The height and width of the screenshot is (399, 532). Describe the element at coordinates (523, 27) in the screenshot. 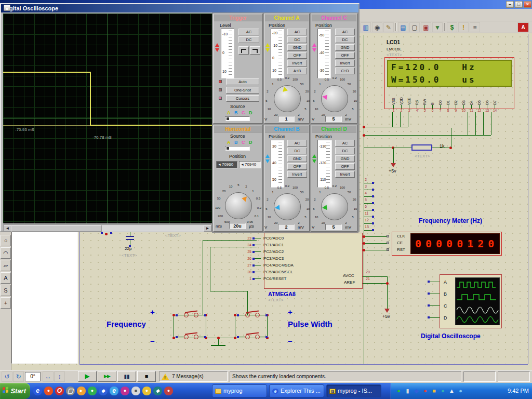

I see `ares-icon: A` at that location.